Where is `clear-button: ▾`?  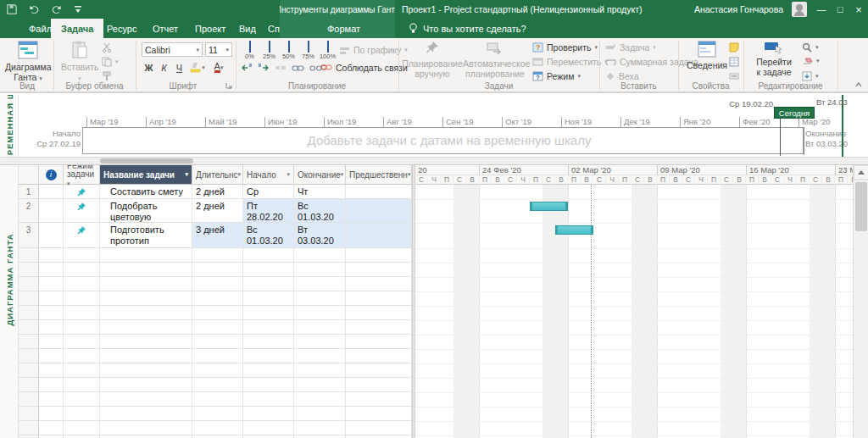 clear-button: ▾ is located at coordinates (810, 61).